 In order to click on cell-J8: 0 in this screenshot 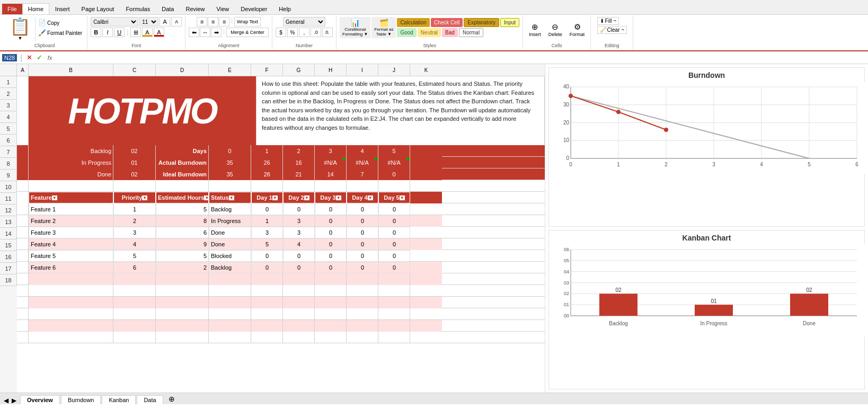, I will do `click(394, 221)`.